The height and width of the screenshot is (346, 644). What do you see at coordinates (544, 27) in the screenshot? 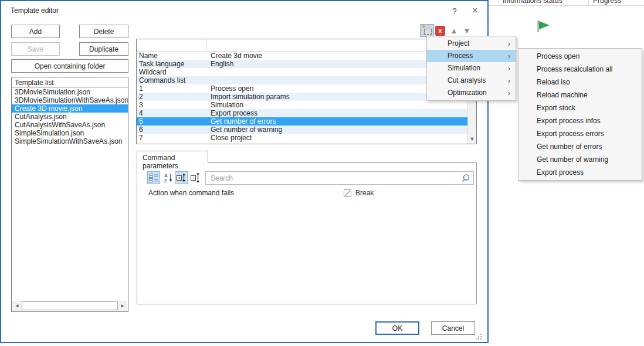
I see `green-flag-icon` at bounding box center [544, 27].